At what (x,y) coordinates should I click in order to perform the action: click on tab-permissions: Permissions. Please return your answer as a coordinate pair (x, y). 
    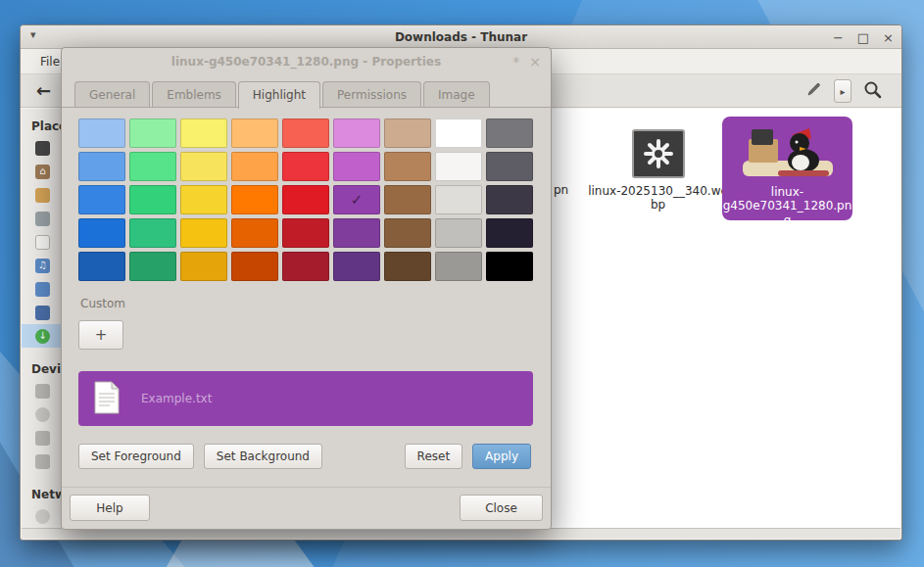
    Looking at the image, I should click on (372, 94).